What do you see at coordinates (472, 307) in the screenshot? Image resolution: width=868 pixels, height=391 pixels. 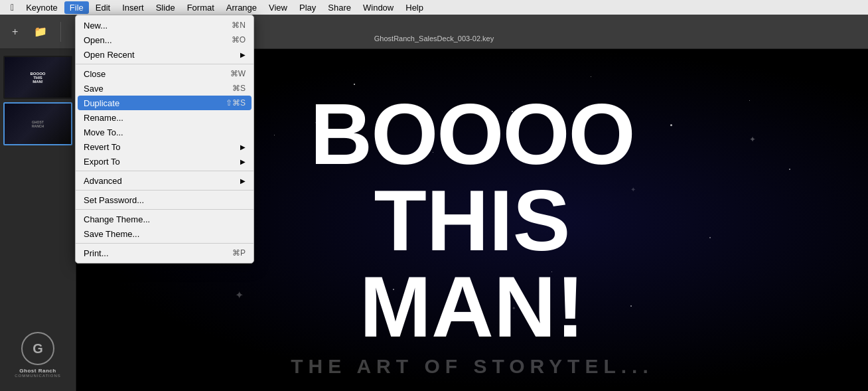 I see `man-text: MAN!` at bounding box center [472, 307].